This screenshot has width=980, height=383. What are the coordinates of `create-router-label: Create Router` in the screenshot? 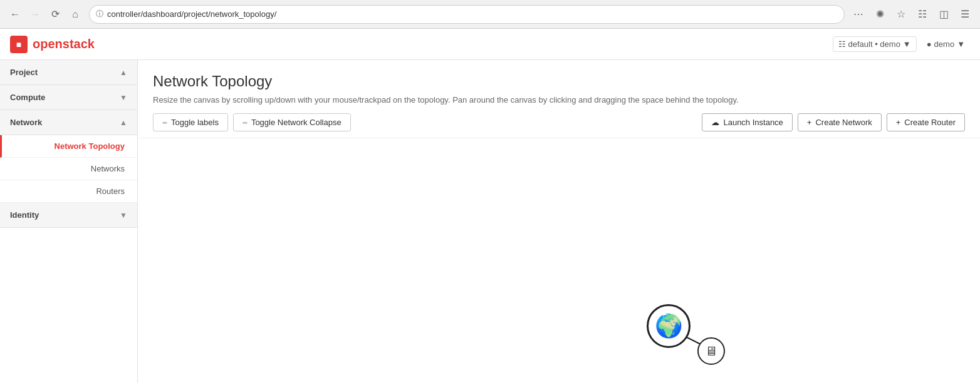 It's located at (930, 123).